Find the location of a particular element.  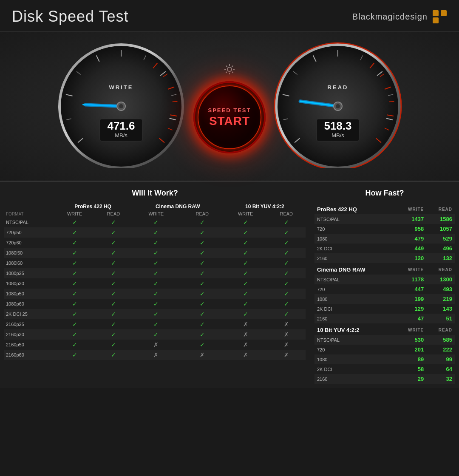

write-value: 199 is located at coordinates (411, 299).